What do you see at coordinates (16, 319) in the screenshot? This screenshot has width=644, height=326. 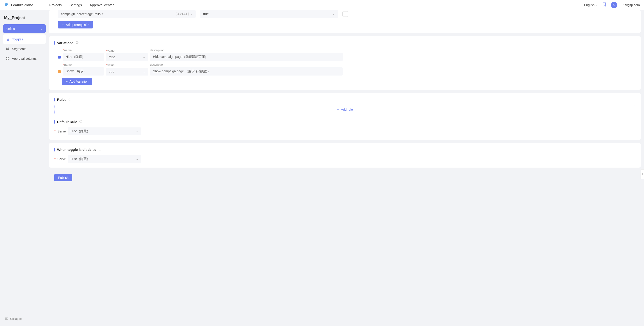 I see `collapse-label: Collapse` at bounding box center [16, 319].